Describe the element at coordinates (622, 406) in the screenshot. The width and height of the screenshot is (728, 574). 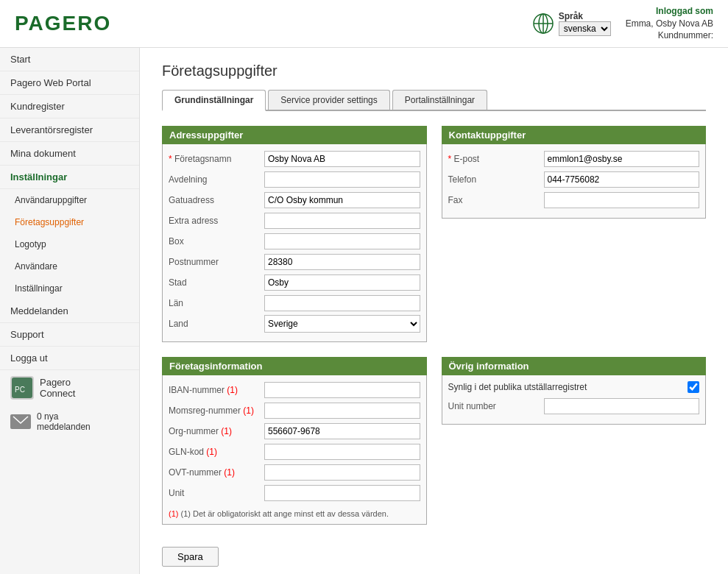
I see `unit-number-input` at that location.